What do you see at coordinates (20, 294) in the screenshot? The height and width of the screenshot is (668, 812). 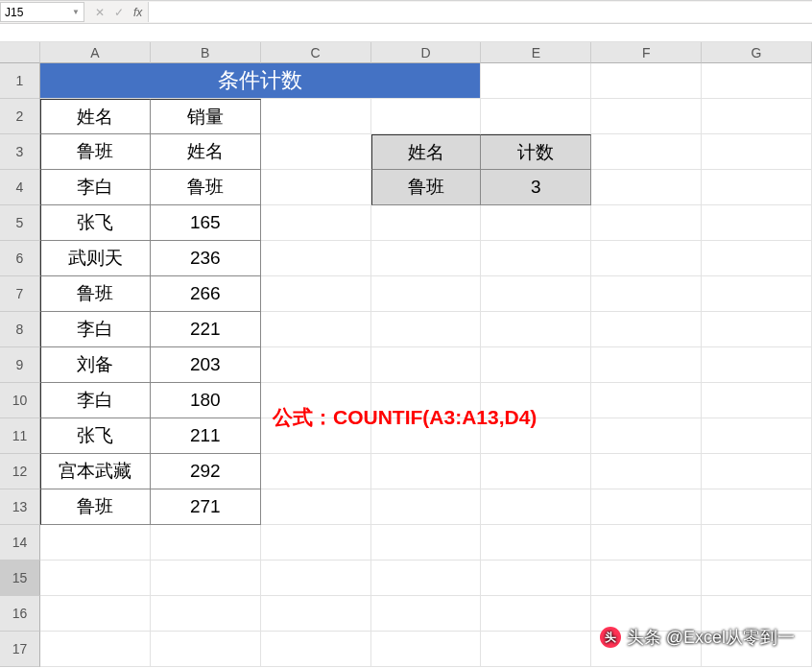 I see `row-header-7: 7` at bounding box center [20, 294].